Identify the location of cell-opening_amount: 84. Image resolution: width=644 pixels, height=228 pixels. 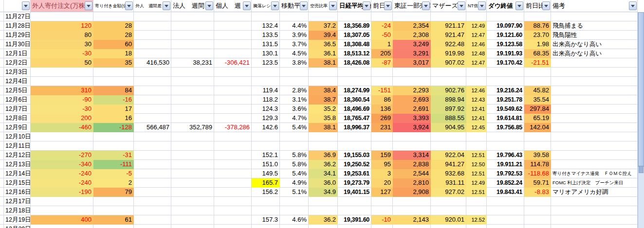
(114, 90).